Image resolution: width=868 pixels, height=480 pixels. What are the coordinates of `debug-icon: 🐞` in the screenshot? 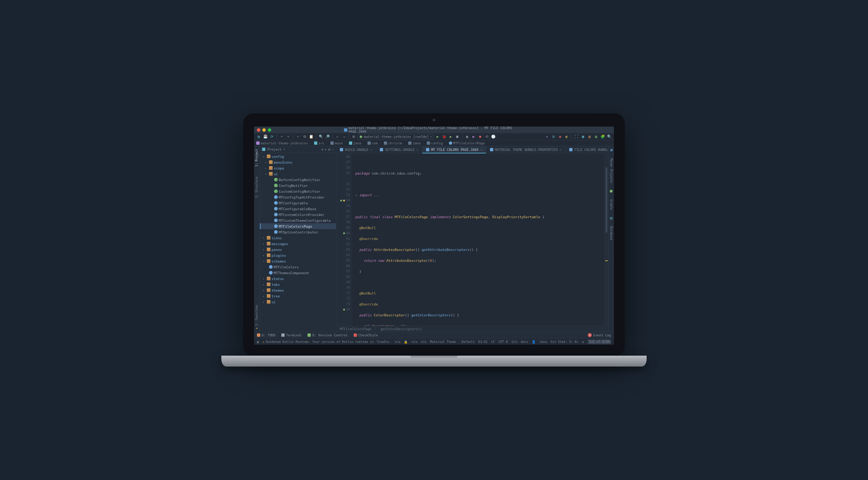 It's located at (444, 137).